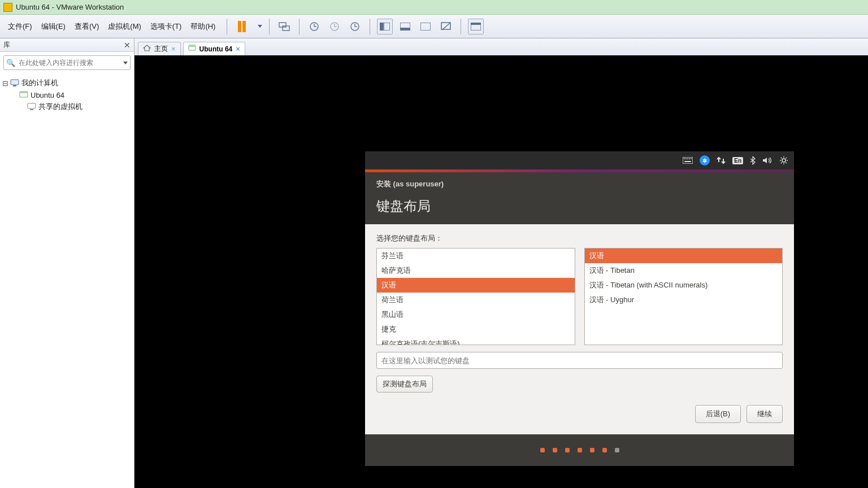 This screenshot has height=488, width=868. Describe the element at coordinates (161, 49) in the screenshot. I see `tab-home-label: 主页` at that location.